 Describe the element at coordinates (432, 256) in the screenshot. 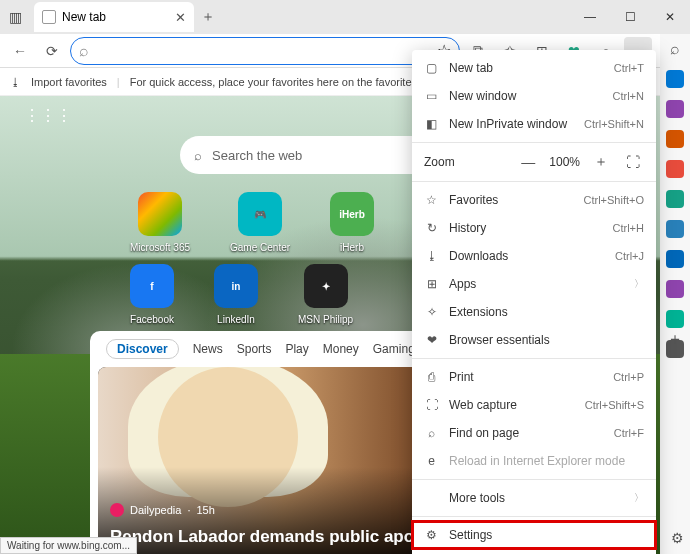

I see `download-icon: ⭳` at that location.